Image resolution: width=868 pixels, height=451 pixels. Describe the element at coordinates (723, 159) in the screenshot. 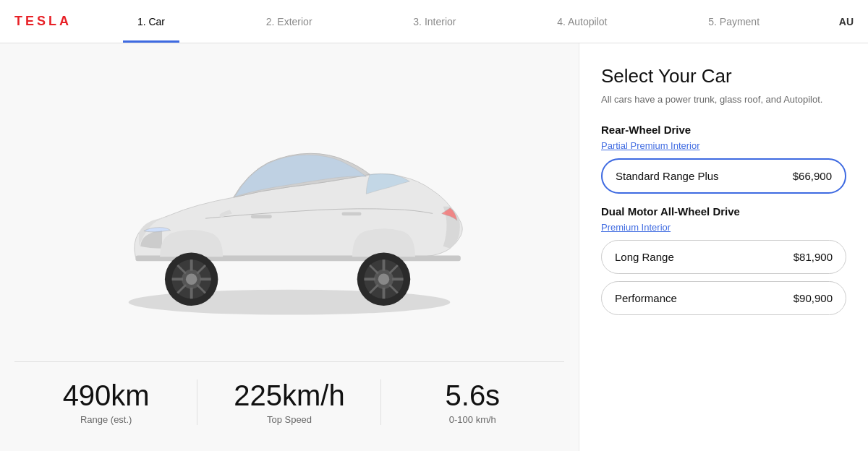

I see `rwd-section: Rear-Wheel Drive Partial Premium Interio…` at that location.